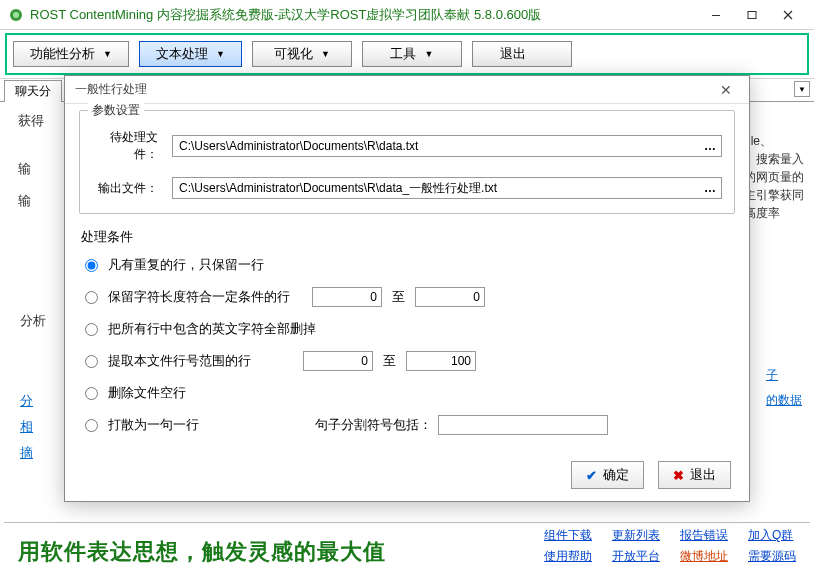  Describe the element at coordinates (522, 54) in the screenshot. I see `toolbar-exit: 退出▼` at that location.